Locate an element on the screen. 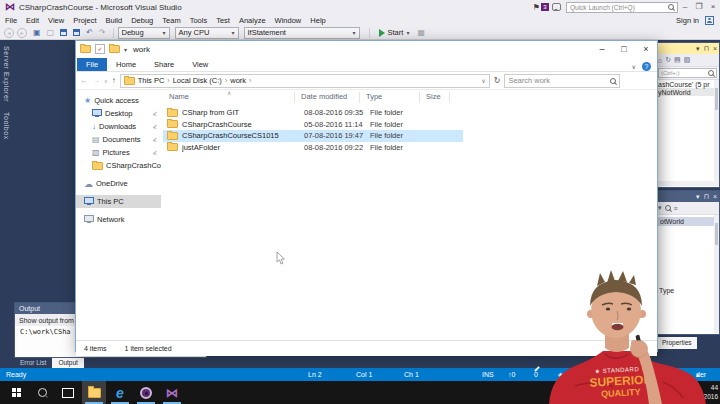 The image size is (720, 404). solution-config-dropdown: Debug▾ is located at coordinates (144, 33).